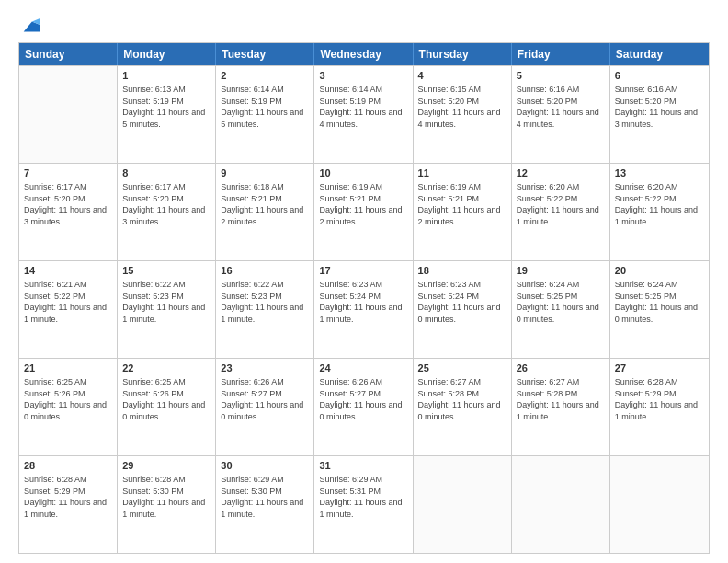  What do you see at coordinates (460, 107) in the screenshot?
I see `cell-info: Sunrise: 6:15 AMSunset: 5:20 PMDaylight:…` at bounding box center [460, 107].